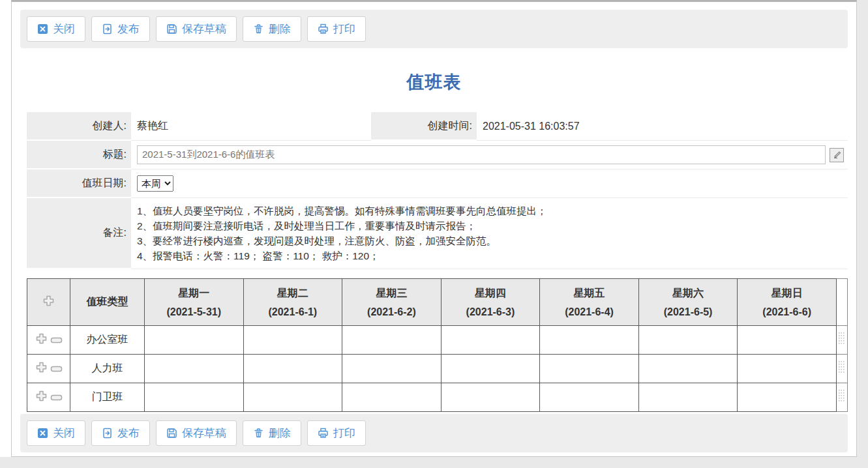 This screenshot has height=468, width=868. Describe the element at coordinates (837, 155) in the screenshot. I see `pencil-icon` at that location.